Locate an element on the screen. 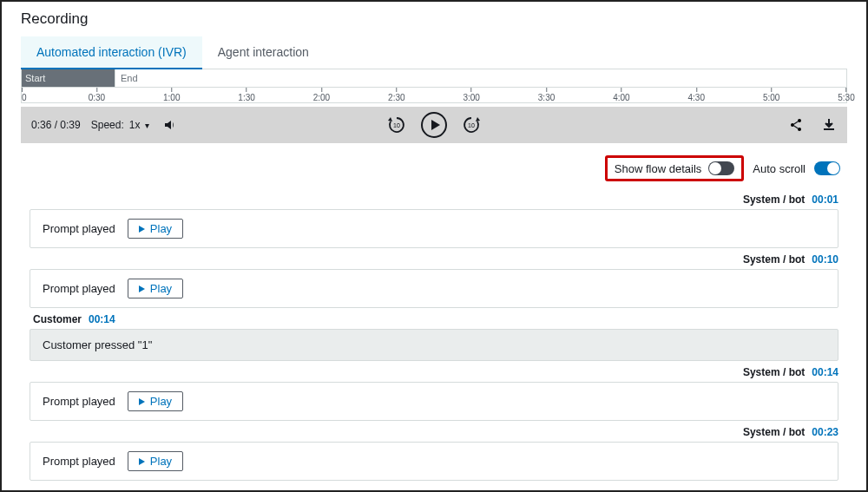 Image resolution: width=868 pixels, height=492 pixels. speaker-customer: Customer is located at coordinates (57, 319).